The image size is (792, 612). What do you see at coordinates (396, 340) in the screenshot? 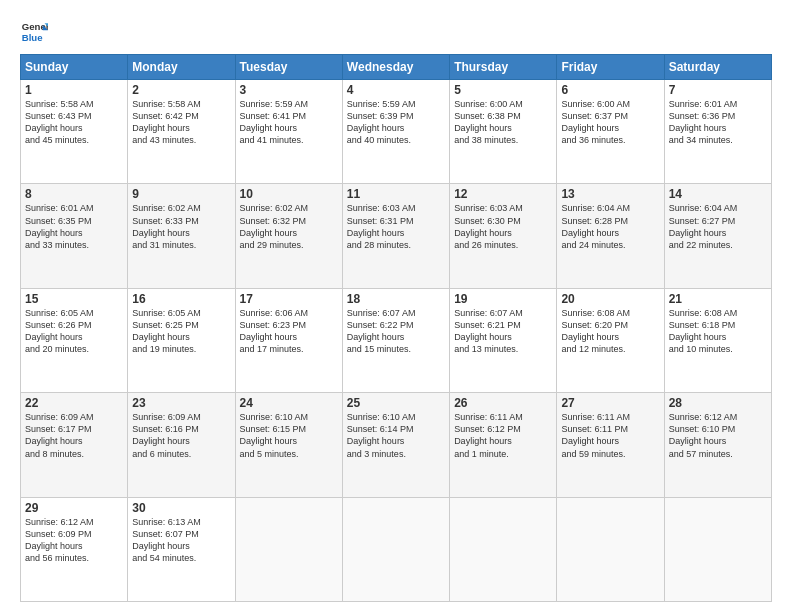
I see `calendar-cell: 18Sunrise: 6:07 AMSunset: 6:22 PMDayligh…` at bounding box center [396, 340].